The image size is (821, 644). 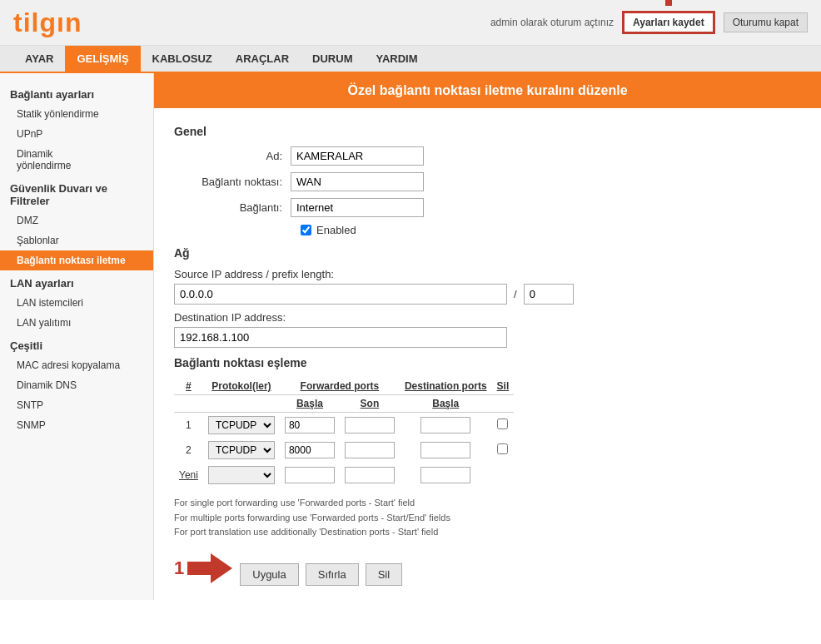 I want to click on nav-ayar: AYAR, so click(x=39, y=58).